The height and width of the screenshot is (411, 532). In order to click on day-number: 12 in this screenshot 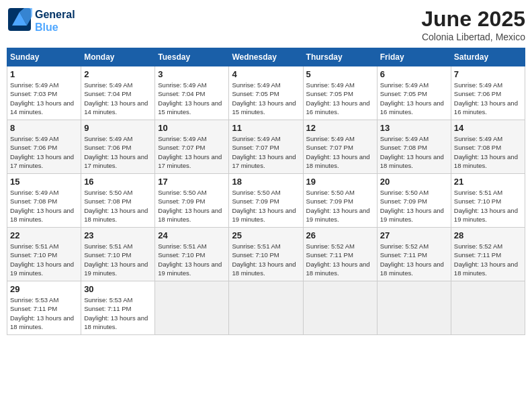, I will do `click(340, 128)`.